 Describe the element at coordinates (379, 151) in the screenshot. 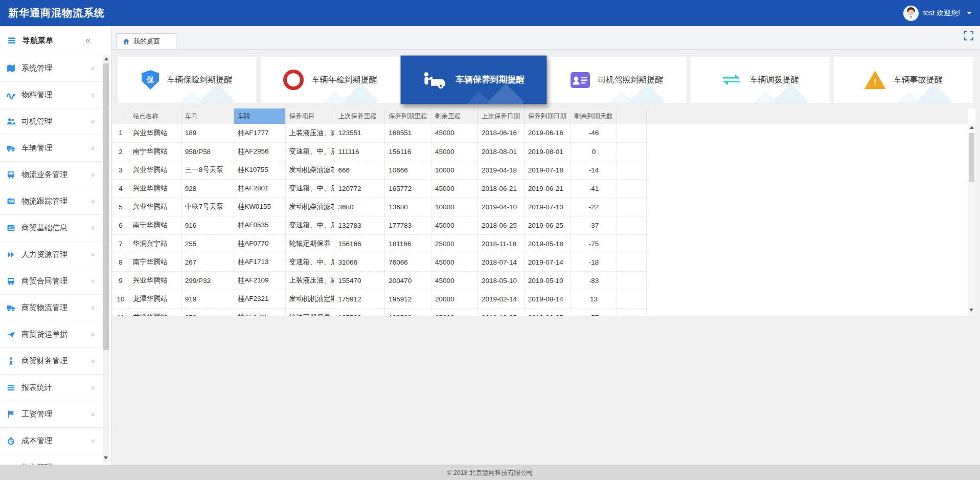

I see `table-row: 2南宁华腾站958/P58桂AF2956变速箱、中、后1111161561164…` at that location.